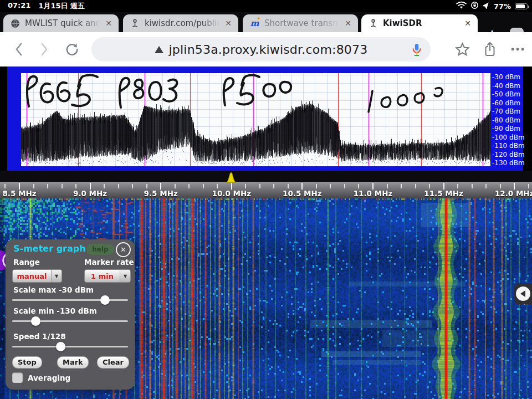  What do you see at coordinates (268, 50) in the screenshot?
I see `url-text: jplin53a.proxy.kiwisdr.com:8073` at bounding box center [268, 50].